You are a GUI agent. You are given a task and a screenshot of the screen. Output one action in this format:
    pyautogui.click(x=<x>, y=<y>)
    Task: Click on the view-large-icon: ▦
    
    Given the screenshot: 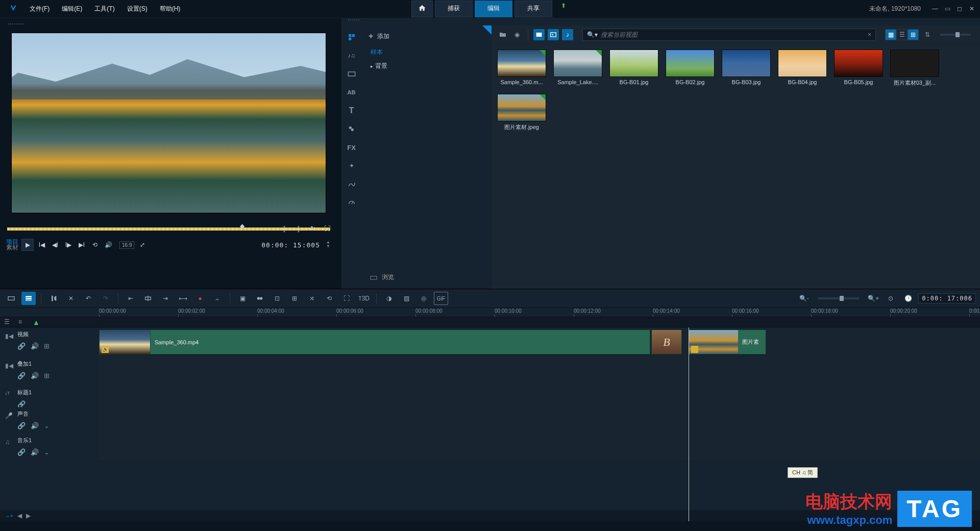 What is the action you would take?
    pyautogui.click(x=891, y=35)
    